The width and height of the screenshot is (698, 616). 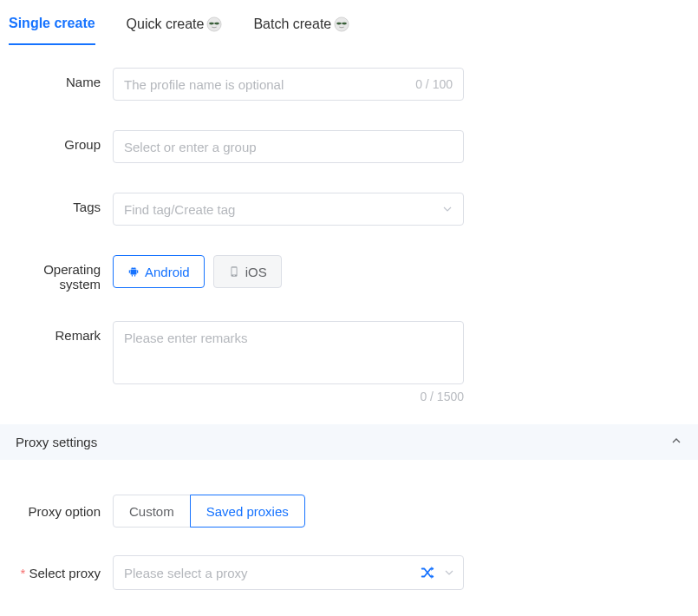 I want to click on group-input-wrap, so click(x=288, y=147).